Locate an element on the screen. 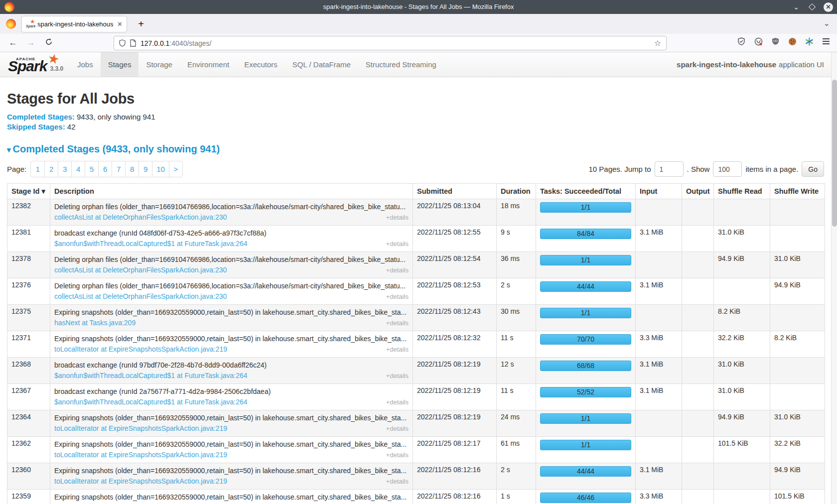 This screenshot has width=837, height=504. column-header-shuffle-write: Shuffle Write is located at coordinates (798, 191).